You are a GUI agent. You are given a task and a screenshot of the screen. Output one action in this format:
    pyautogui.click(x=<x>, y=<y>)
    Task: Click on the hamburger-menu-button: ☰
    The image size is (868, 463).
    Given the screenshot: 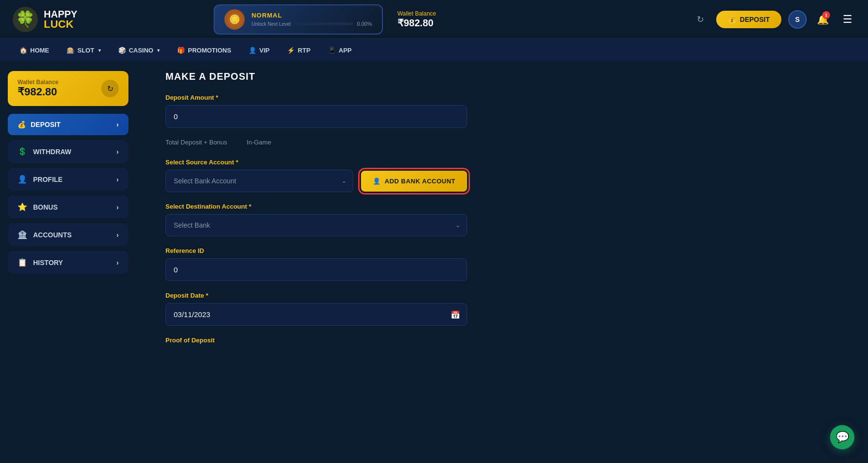 What is the action you would take?
    pyautogui.click(x=848, y=19)
    